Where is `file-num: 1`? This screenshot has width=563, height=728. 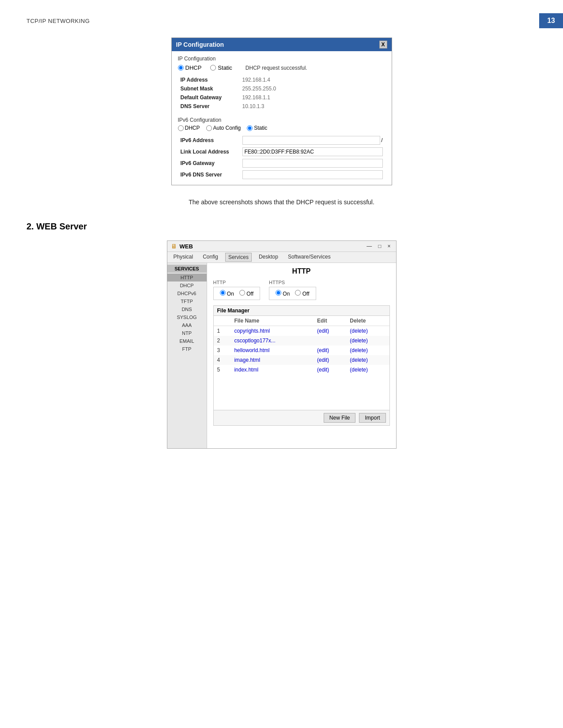 file-num: 1 is located at coordinates (223, 331).